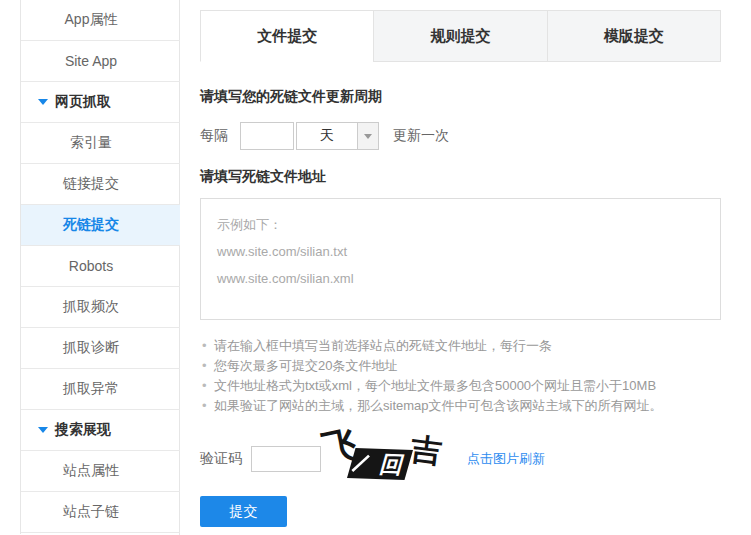 This screenshot has height=535, width=751. I want to click on file-address-heading: 请填写死链文件地址, so click(460, 177).